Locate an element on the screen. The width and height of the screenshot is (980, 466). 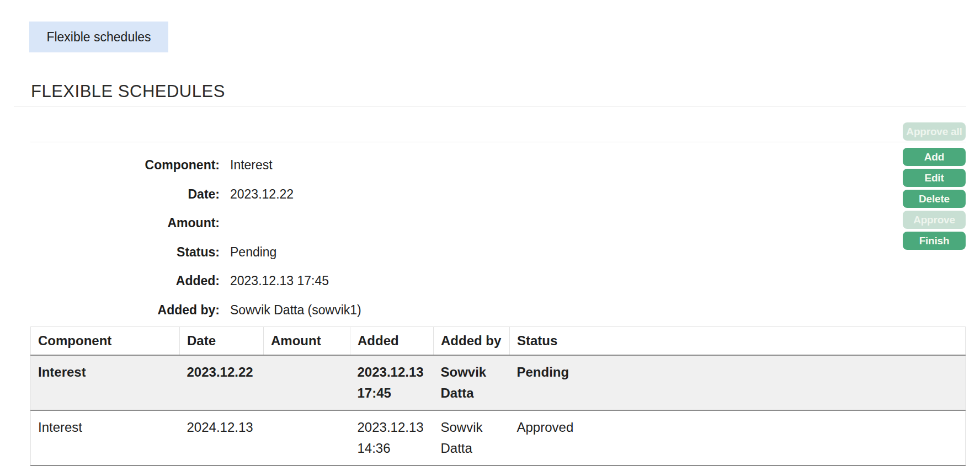
column-header-added-by: Added by is located at coordinates (472, 341).